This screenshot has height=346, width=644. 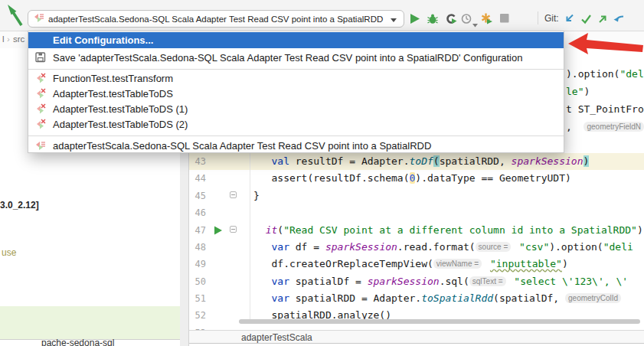 What do you see at coordinates (296, 40) in the screenshot?
I see `menu-item-edit-configurations: Edit Configurations...` at bounding box center [296, 40].